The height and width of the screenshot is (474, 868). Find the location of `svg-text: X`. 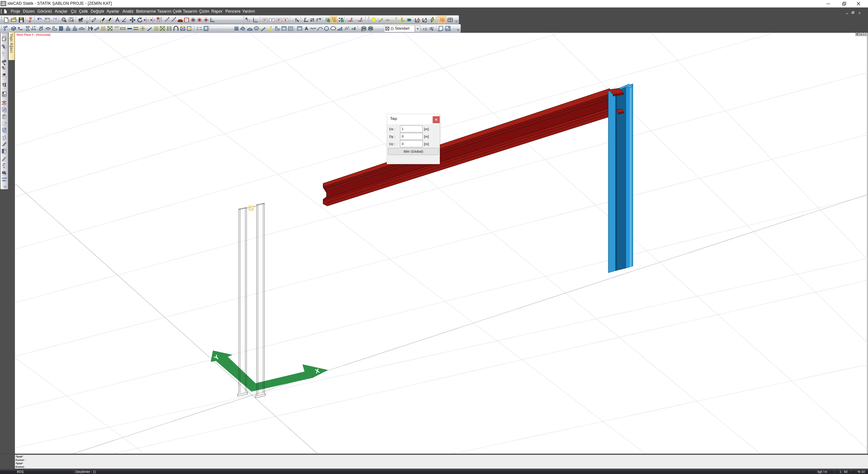

svg-text: X is located at coordinates (860, 13).